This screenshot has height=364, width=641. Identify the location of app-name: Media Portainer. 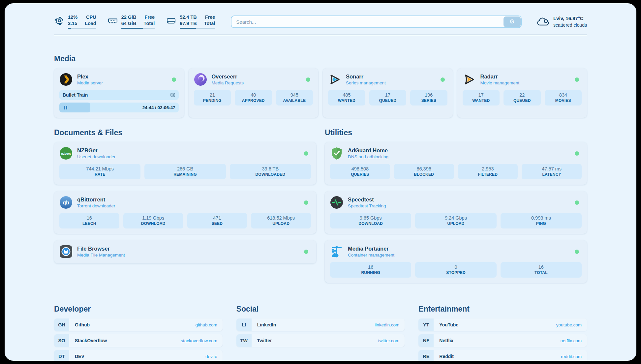
(371, 249).